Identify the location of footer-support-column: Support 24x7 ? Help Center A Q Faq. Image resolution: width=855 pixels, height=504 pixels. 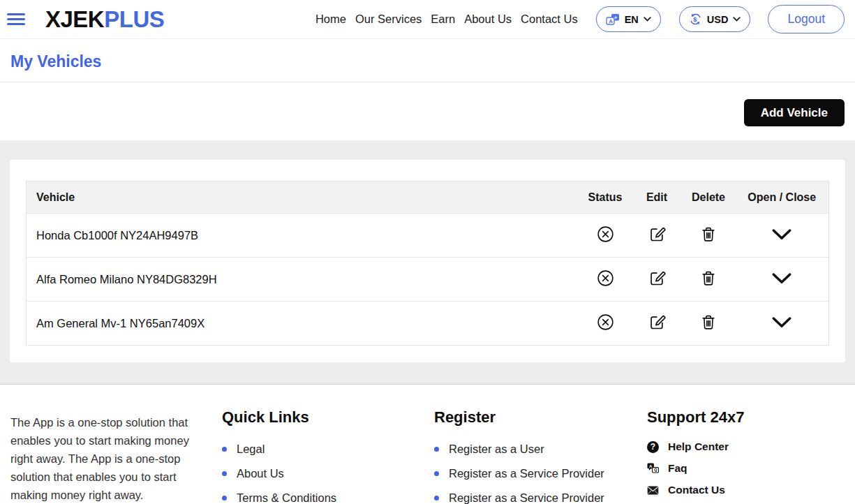
(745, 454).